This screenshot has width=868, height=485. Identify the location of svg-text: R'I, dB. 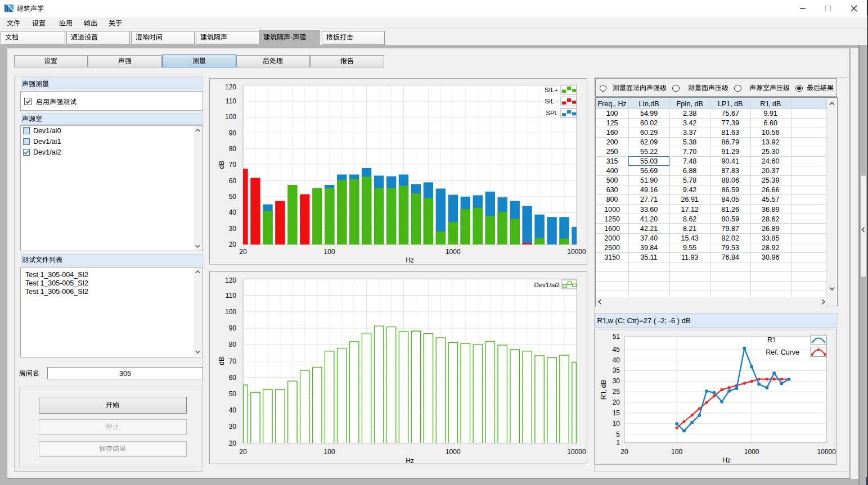
(604, 390).